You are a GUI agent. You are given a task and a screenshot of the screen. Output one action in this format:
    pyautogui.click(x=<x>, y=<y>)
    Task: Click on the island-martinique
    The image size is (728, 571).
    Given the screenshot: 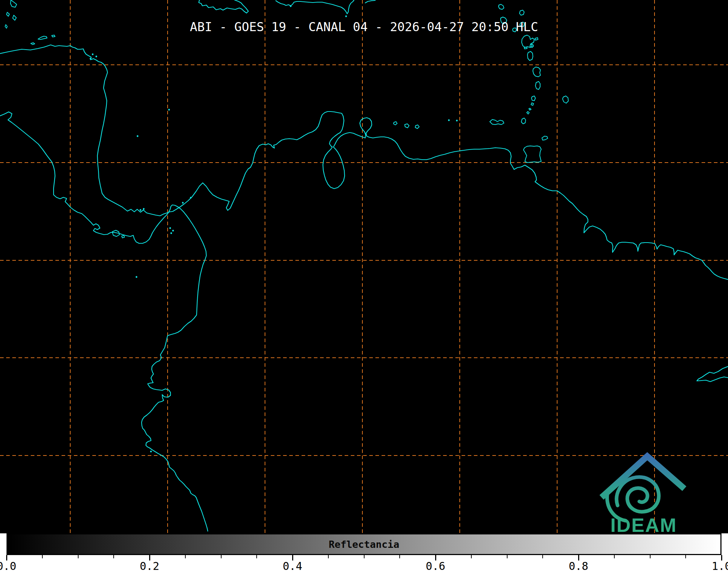 What is the action you would take?
    pyautogui.click(x=536, y=72)
    